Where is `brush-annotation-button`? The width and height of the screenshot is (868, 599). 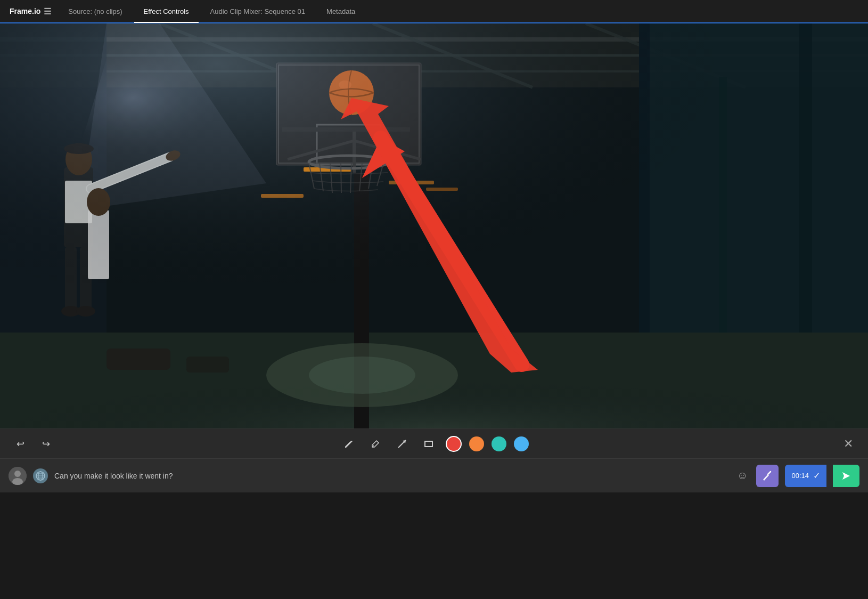
brush-annotation-button is located at coordinates (767, 476).